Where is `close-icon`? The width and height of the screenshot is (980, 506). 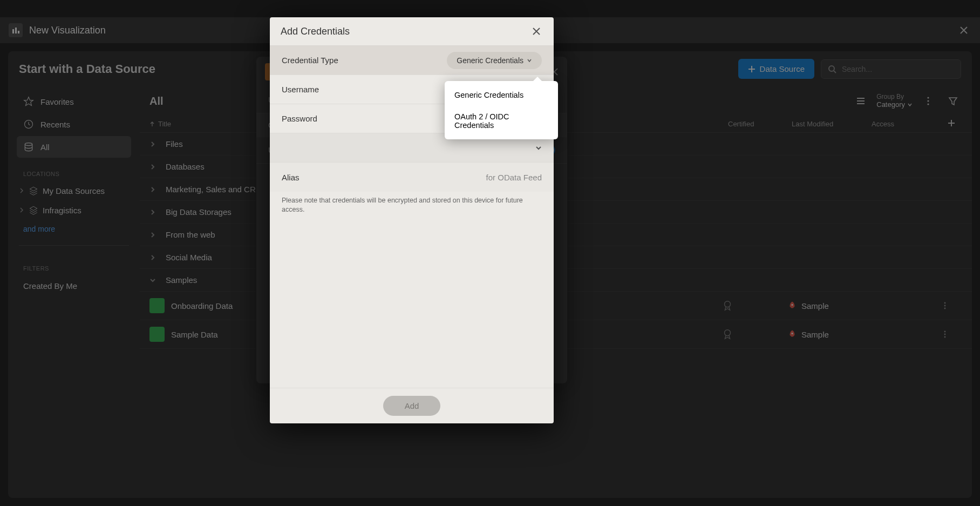 close-icon is located at coordinates (536, 31).